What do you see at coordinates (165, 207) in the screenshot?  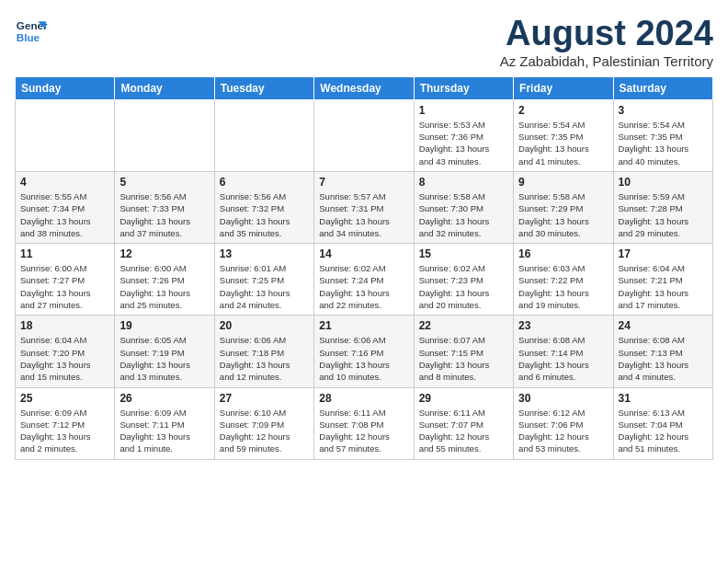 I see `calendar-cell: 5Sunrise: 5:56 AM Sunset: 7:33 PM Daylig…` at bounding box center [165, 207].